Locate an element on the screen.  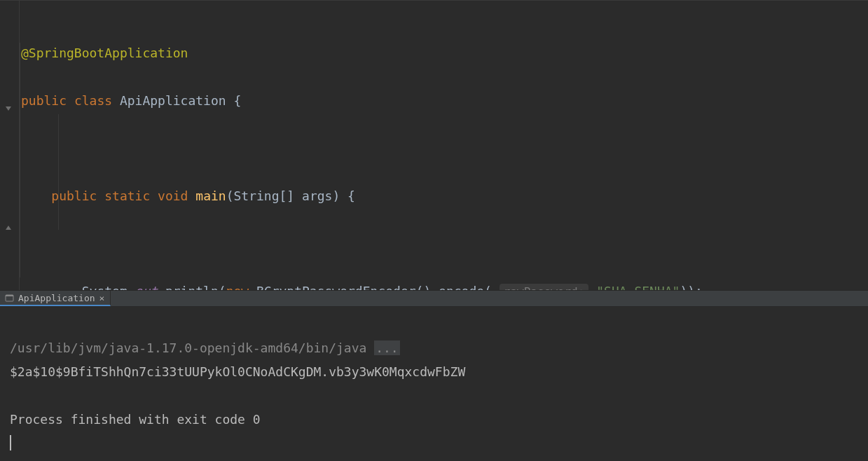
console-command-fold: ... is located at coordinates (387, 348).